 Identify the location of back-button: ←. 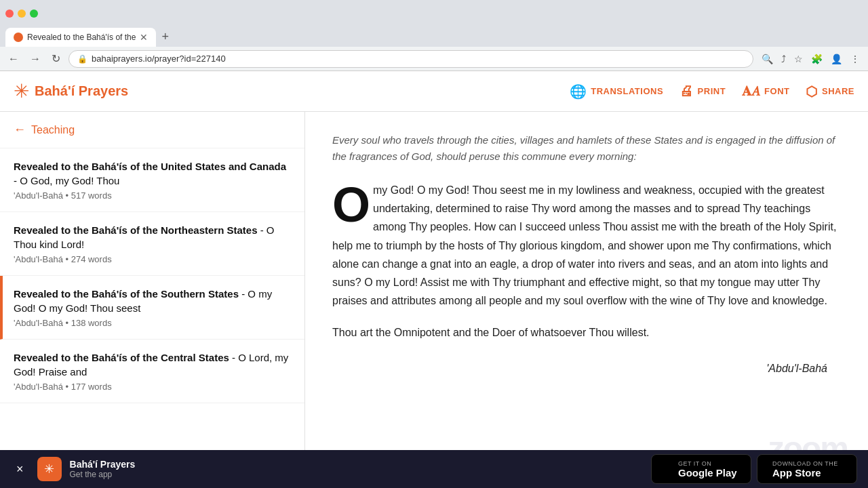
(14, 59).